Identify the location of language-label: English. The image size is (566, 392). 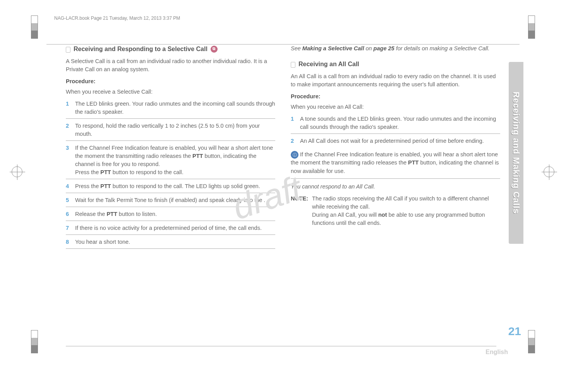
(497, 352).